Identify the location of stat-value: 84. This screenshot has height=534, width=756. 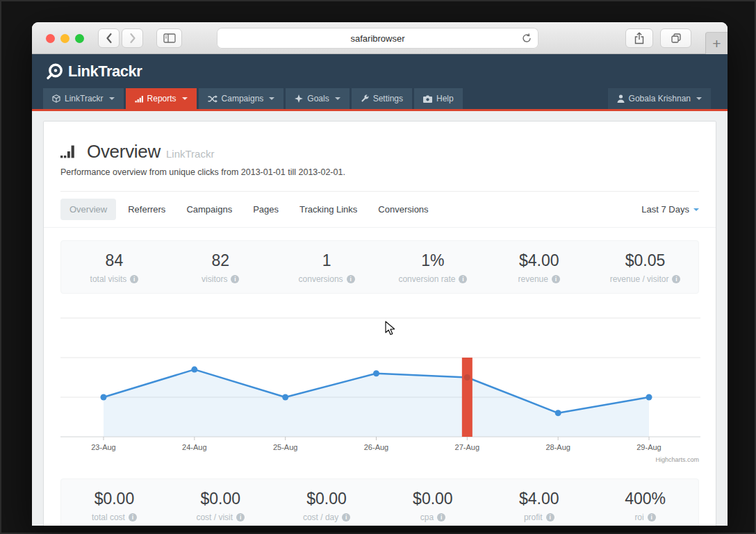
(114, 261).